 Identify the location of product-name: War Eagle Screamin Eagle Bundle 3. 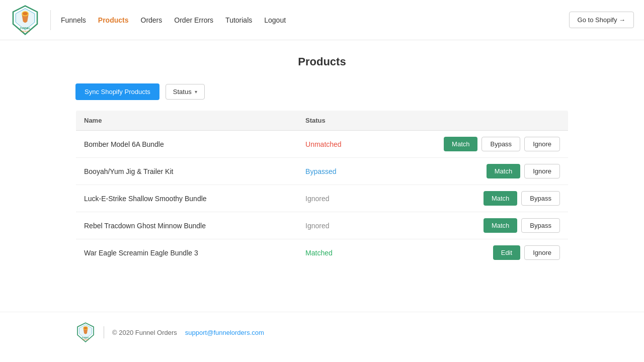
(187, 253).